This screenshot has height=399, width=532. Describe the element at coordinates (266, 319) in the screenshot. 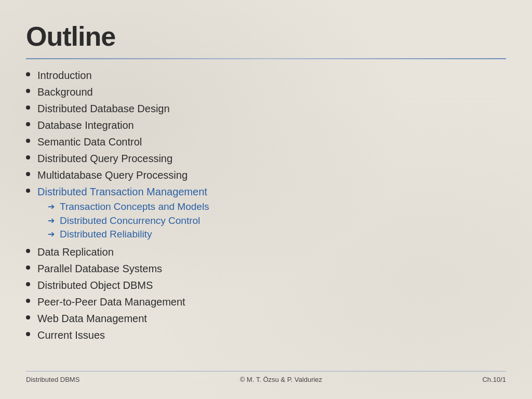

I see `bullet-item-web-data: Web Data Management` at that location.